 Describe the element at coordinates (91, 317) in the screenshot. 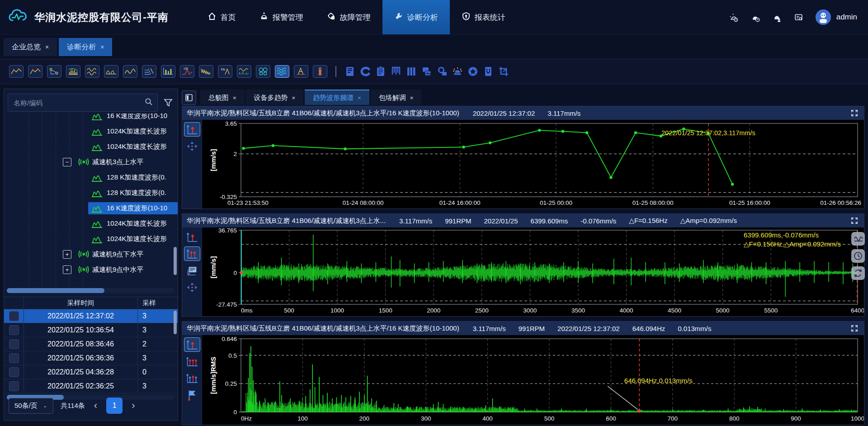

I see `table-row: 2022/01/25 12:37:023` at that location.